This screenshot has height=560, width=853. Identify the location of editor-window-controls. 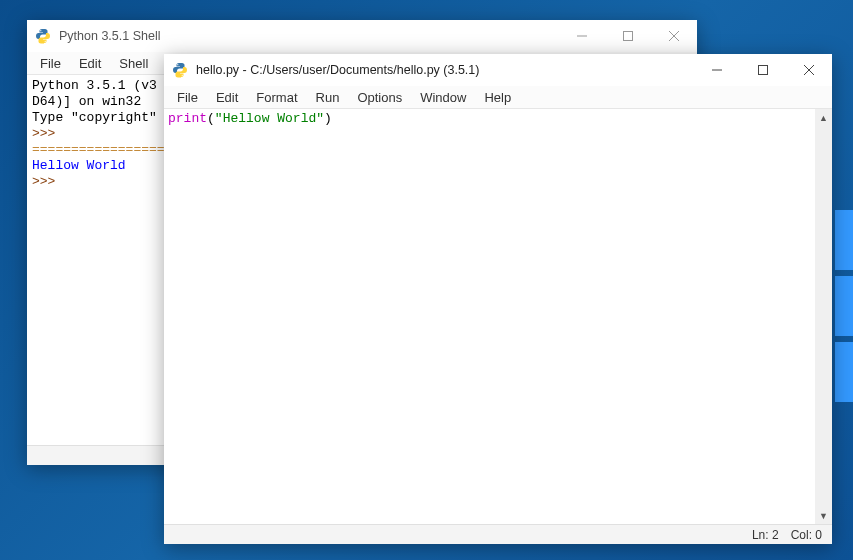
(763, 70).